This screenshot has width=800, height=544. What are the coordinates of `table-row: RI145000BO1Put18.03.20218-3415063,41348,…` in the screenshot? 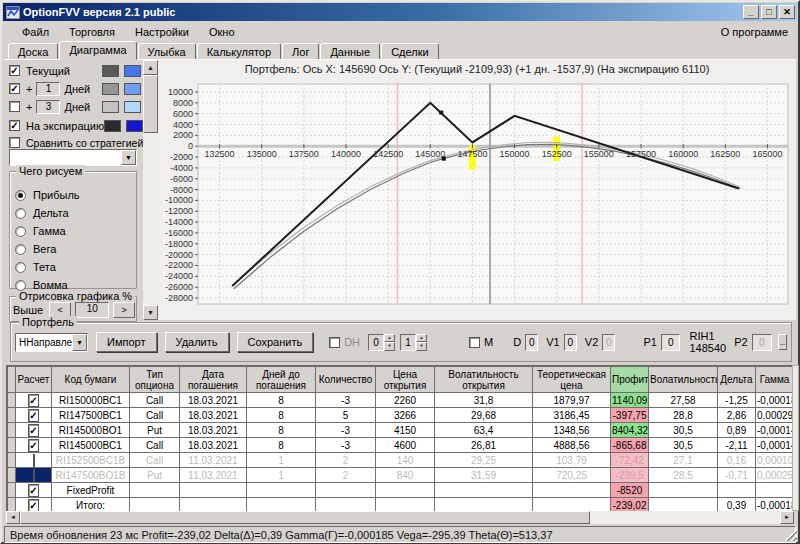 It's located at (401, 430).